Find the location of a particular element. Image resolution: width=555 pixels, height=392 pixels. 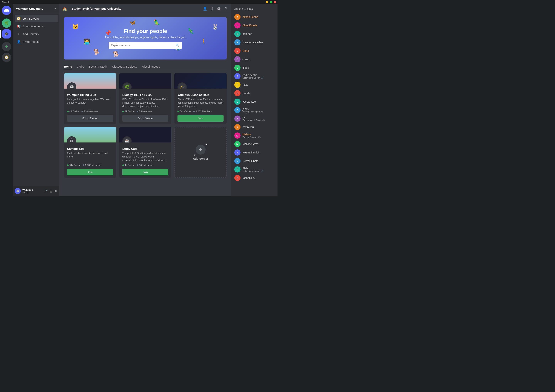

member-item-eddie: E eddie beetie Listening to Spotify 🎵 is located at coordinates (254, 76).